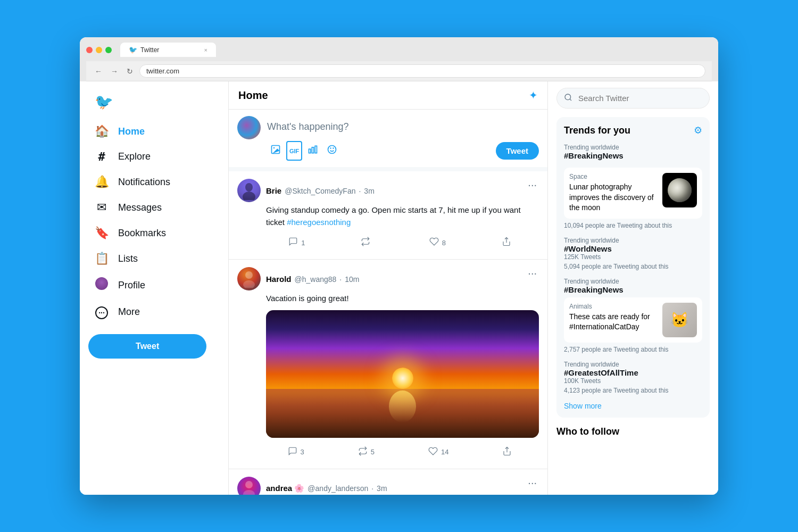 The image size is (798, 532). What do you see at coordinates (109, 50) in the screenshot?
I see `maximize-button` at bounding box center [109, 50].